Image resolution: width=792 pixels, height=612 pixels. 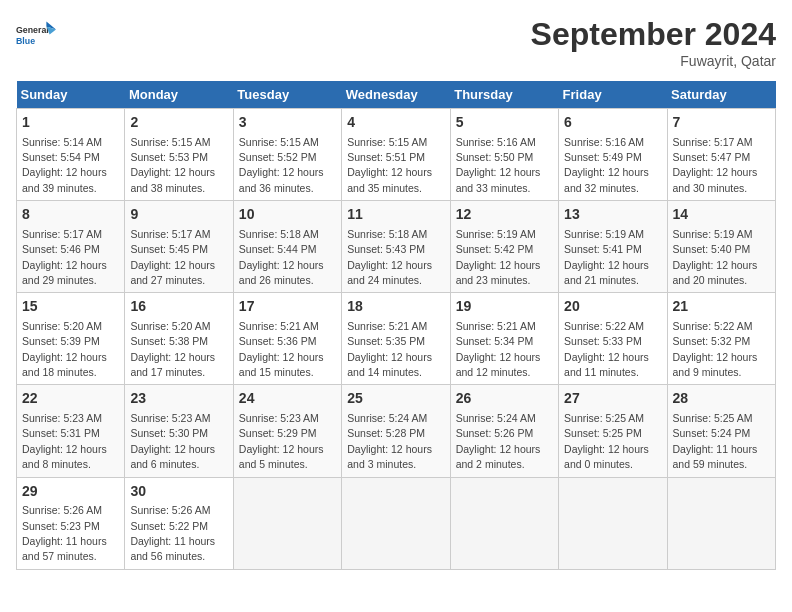 What do you see at coordinates (721, 247) in the screenshot?
I see `calendar-day-cell: 14 Sunrise: 5:19 AMSunset: 5:40 PMDaylig…` at bounding box center [721, 247].